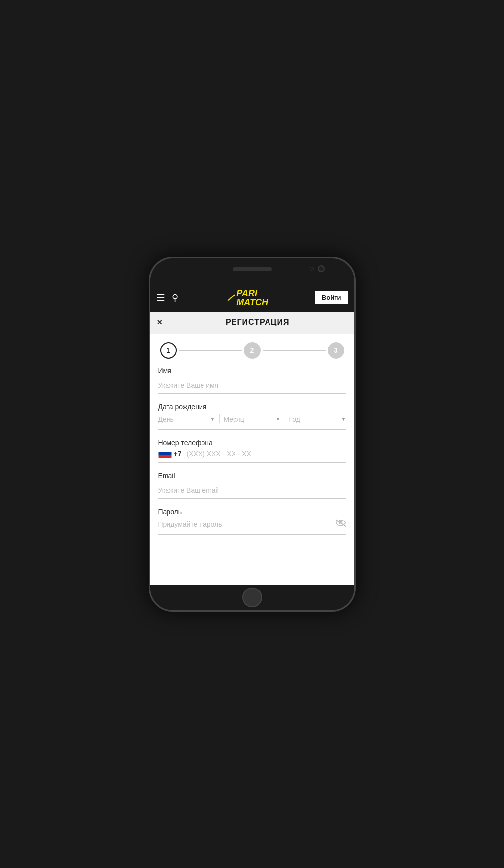  I want to click on hamburger-icon: ☰, so click(161, 298).